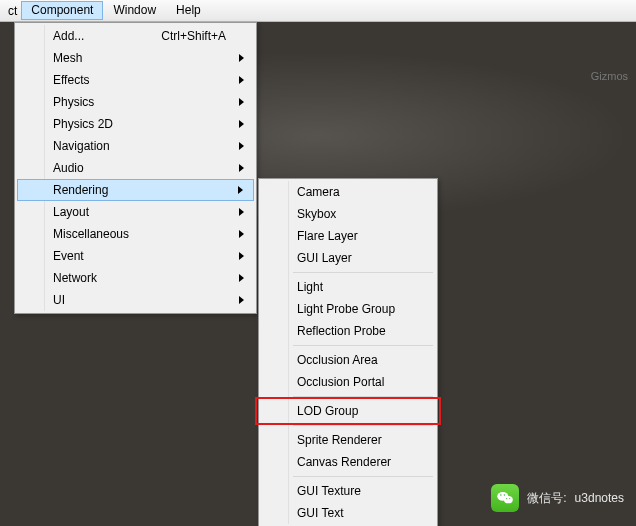 The image size is (636, 526). What do you see at coordinates (136, 300) in the screenshot?
I see `menu-item-ui: UI` at bounding box center [136, 300].